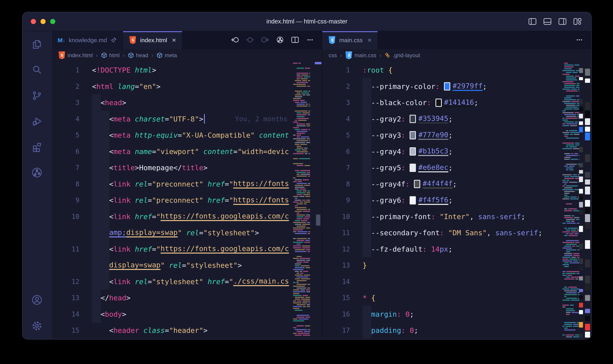 The height and width of the screenshot is (364, 613). Describe the element at coordinates (192, 152) in the screenshot. I see `line-content: <meta name="viewport" content="width=dev…` at that location.